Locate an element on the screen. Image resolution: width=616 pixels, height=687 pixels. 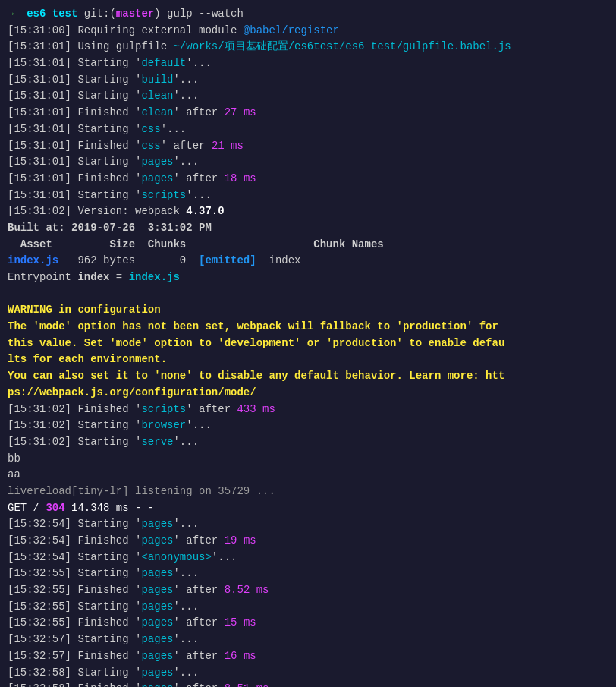
ts25: [15:32:54] Starting ' is located at coordinates (74, 557).